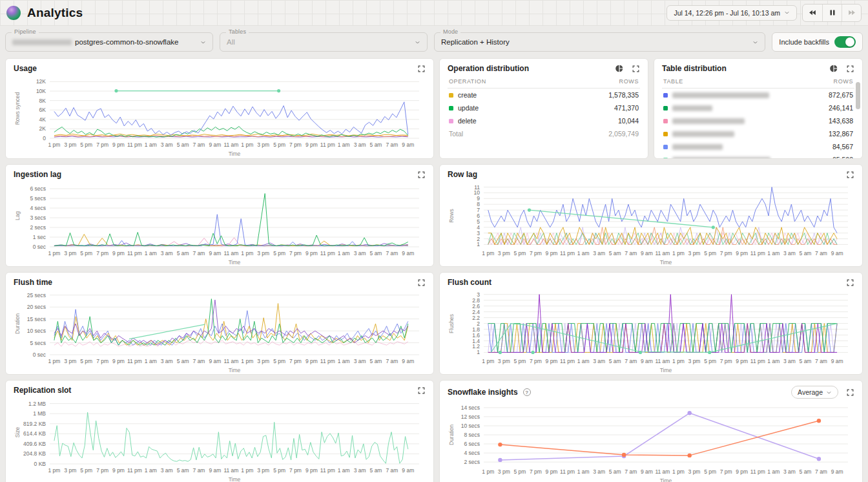  I want to click on svg-text: Time, so click(235, 262).